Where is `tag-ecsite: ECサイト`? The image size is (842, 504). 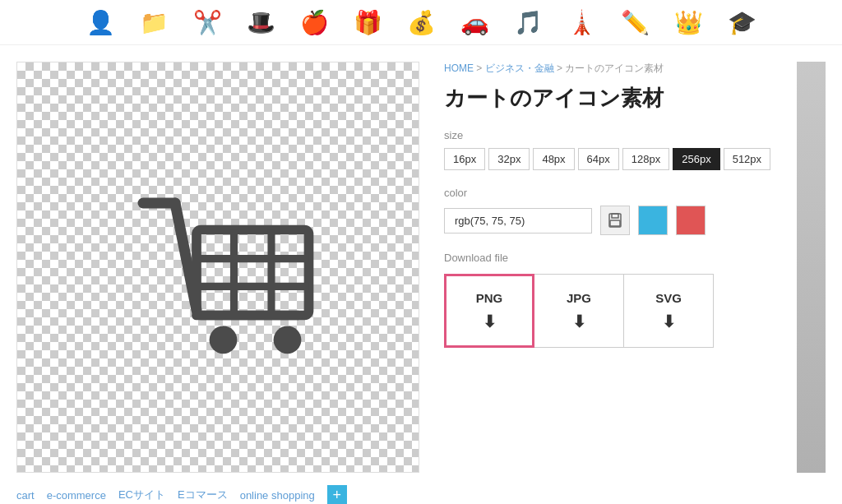 tag-ecsite: ECサイト is located at coordinates (141, 495).